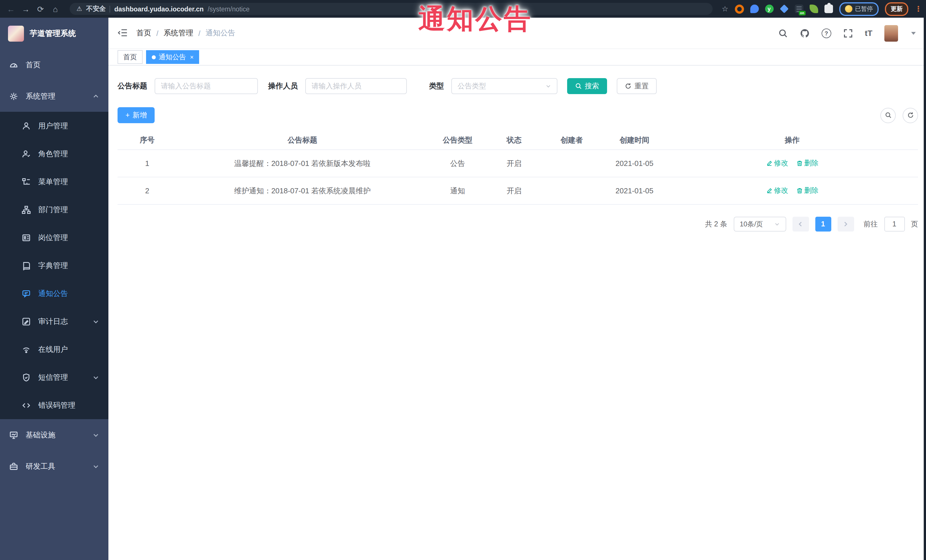 Image resolution: width=926 pixels, height=560 pixels. I want to click on browser-menu-icon: ⋮, so click(918, 9).